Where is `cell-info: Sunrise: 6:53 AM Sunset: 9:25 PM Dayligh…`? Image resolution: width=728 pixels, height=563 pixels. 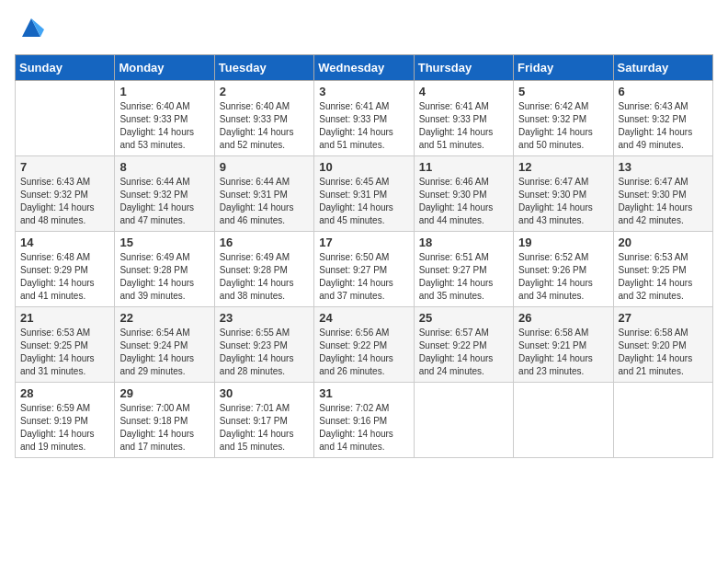 cell-info: Sunrise: 6:53 AM Sunset: 9:25 PM Dayligh… is located at coordinates (664, 277).